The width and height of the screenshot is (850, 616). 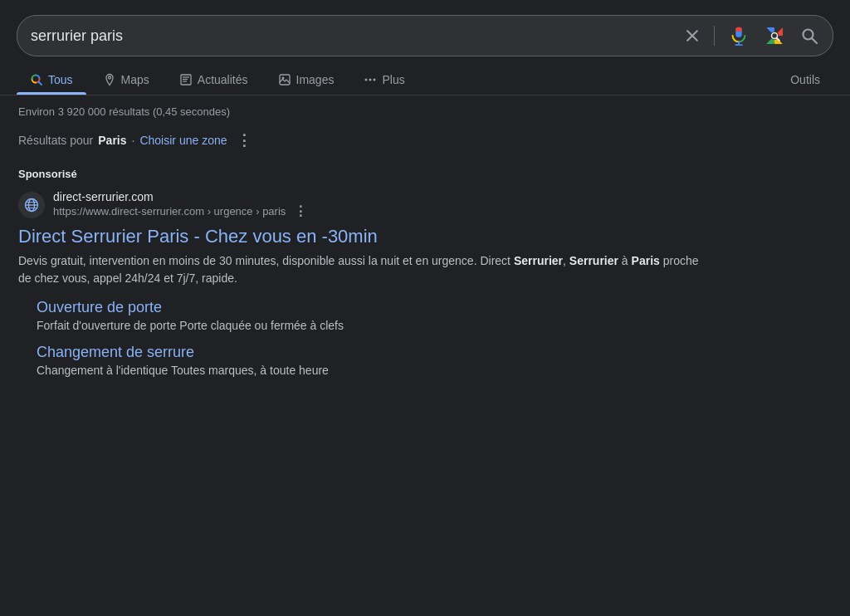 What do you see at coordinates (383, 80) in the screenshot?
I see `tab-plus: Plus` at bounding box center [383, 80].